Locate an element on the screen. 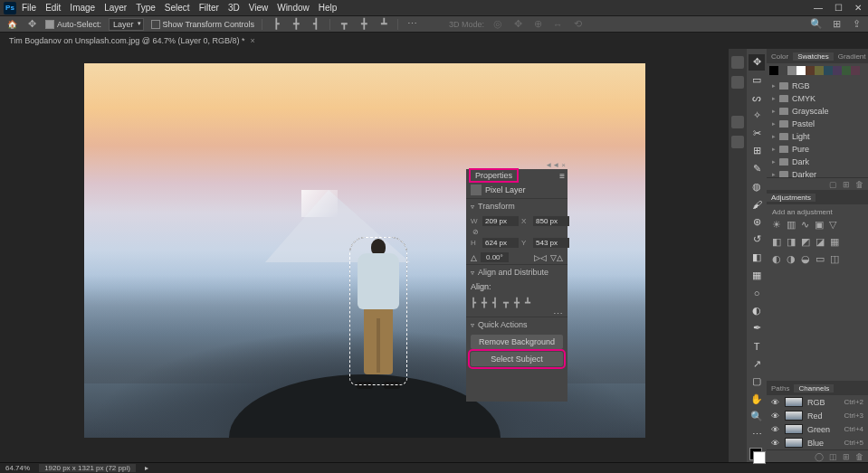 The width and height of the screenshot is (868, 473). color-swatch is located at coordinates (757, 455).